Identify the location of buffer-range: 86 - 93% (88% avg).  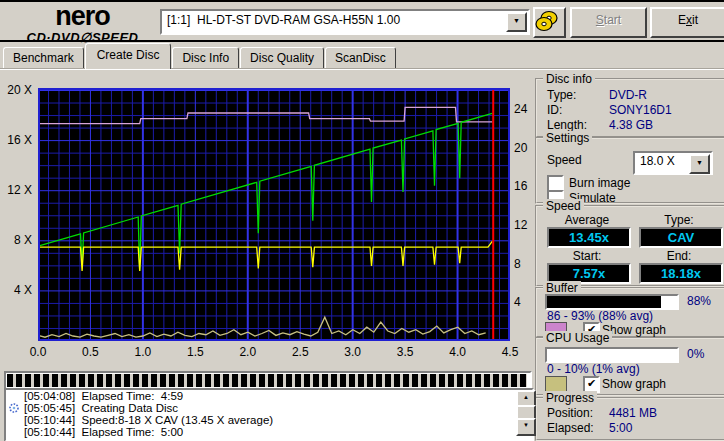
(600, 316).